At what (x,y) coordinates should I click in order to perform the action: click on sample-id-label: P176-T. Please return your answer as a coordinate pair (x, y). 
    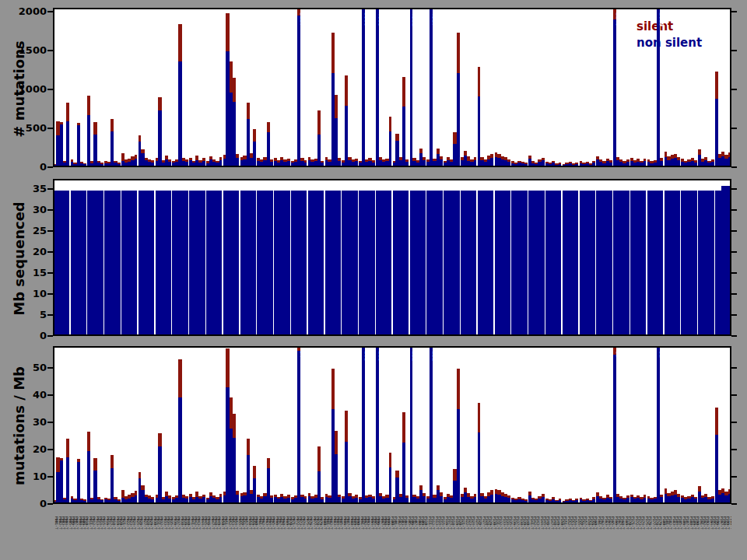
    Looking at the image, I should click on (651, 523).